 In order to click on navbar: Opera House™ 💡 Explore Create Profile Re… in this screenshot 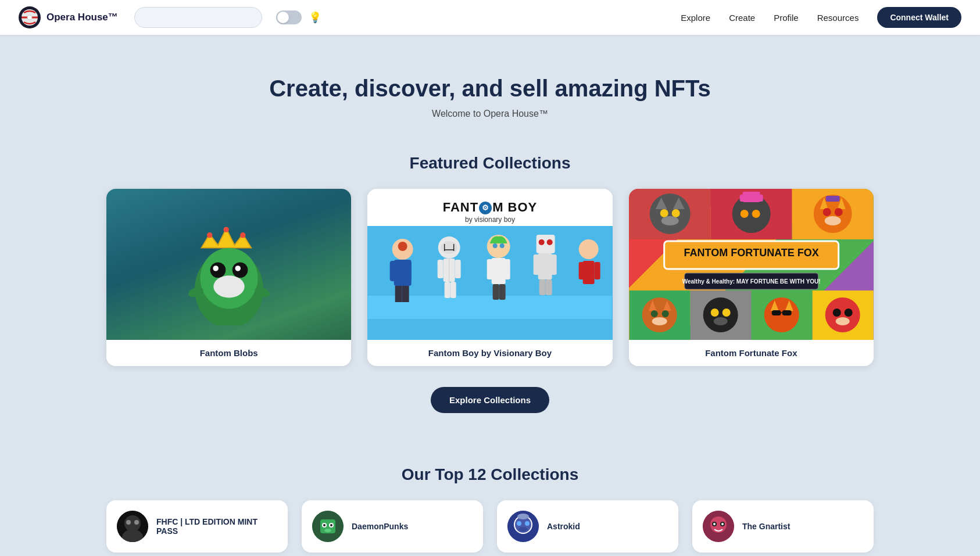, I will do `click(490, 17)`.